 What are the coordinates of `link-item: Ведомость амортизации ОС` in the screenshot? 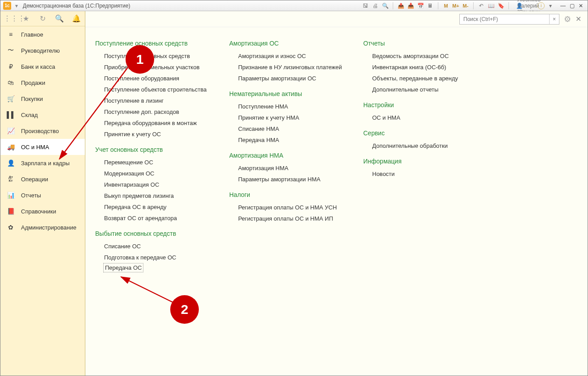 It's located at (421, 56).